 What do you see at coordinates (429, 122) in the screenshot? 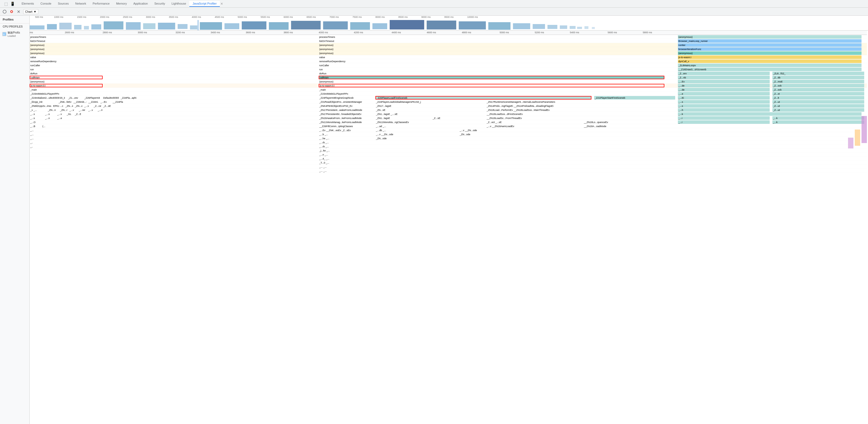
I see `fn-block-ZN1mono: _ZN11MonoMa...ngClassesEv` at bounding box center [429, 122].